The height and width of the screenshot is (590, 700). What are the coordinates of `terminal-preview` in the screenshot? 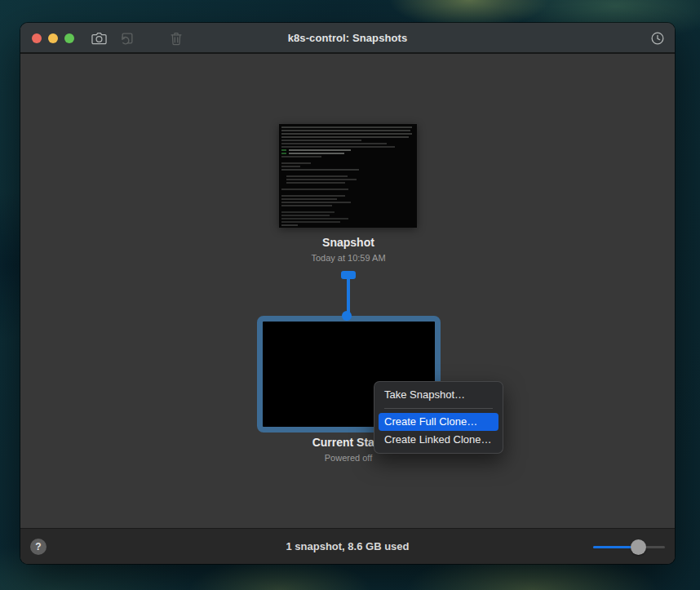 It's located at (348, 176).